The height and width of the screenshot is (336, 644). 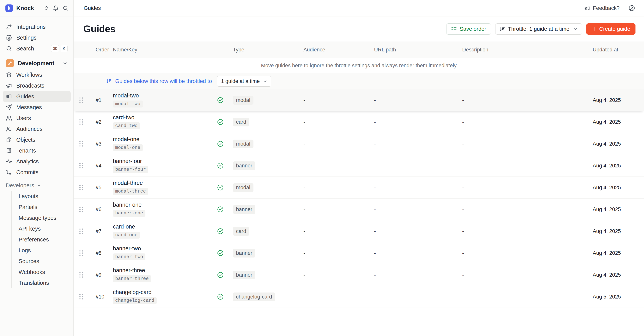 I want to click on sidebar-item-analytics: Analytics, so click(x=37, y=161).